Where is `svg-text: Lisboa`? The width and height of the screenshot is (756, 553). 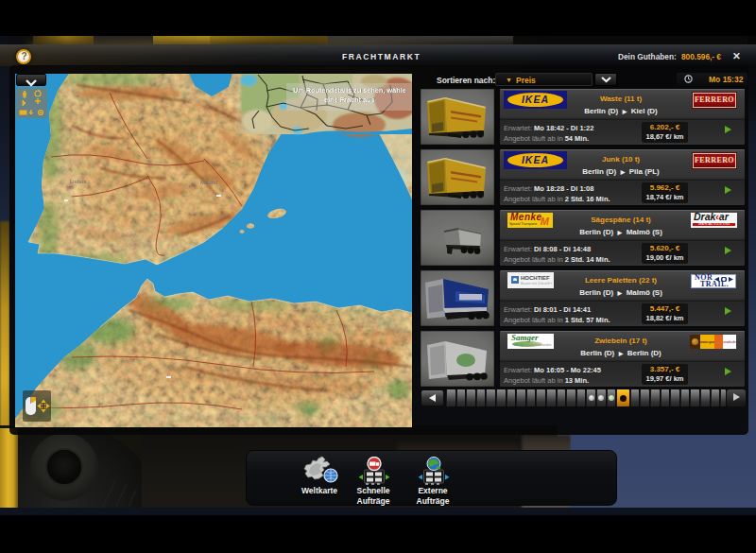 svg-text: Lisboa is located at coordinates (78, 181).